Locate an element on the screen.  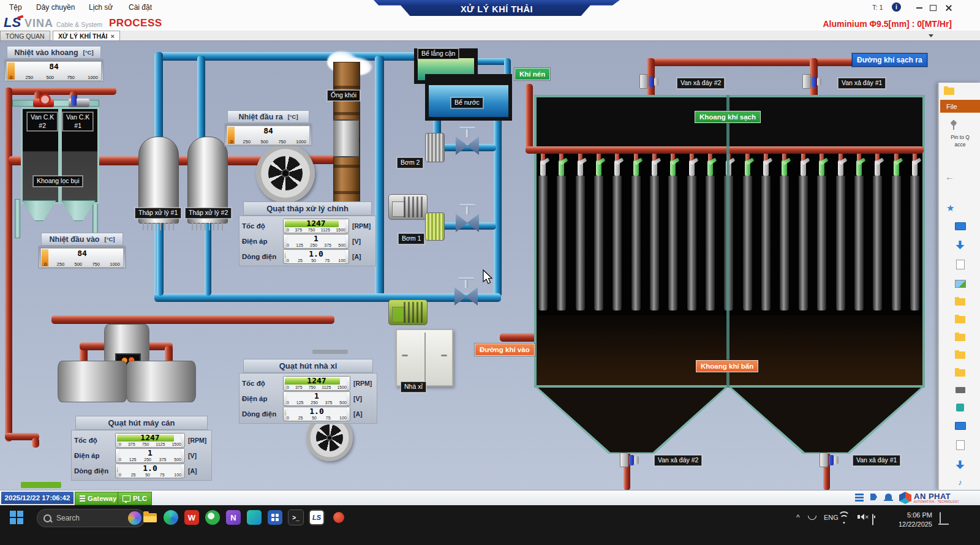
tab-xu-ly-khi-thai: XỬ LÝ KHÍ THẢI × is located at coordinates (86, 36).